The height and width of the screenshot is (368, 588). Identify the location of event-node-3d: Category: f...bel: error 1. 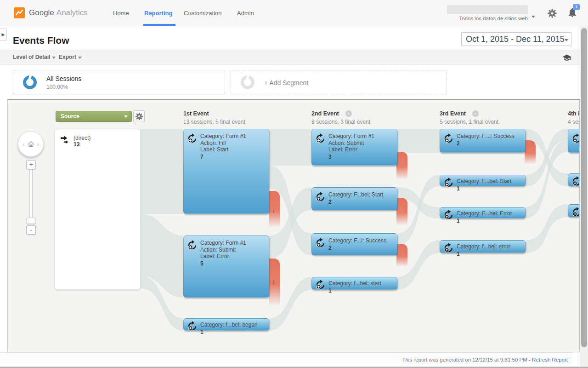
(482, 247).